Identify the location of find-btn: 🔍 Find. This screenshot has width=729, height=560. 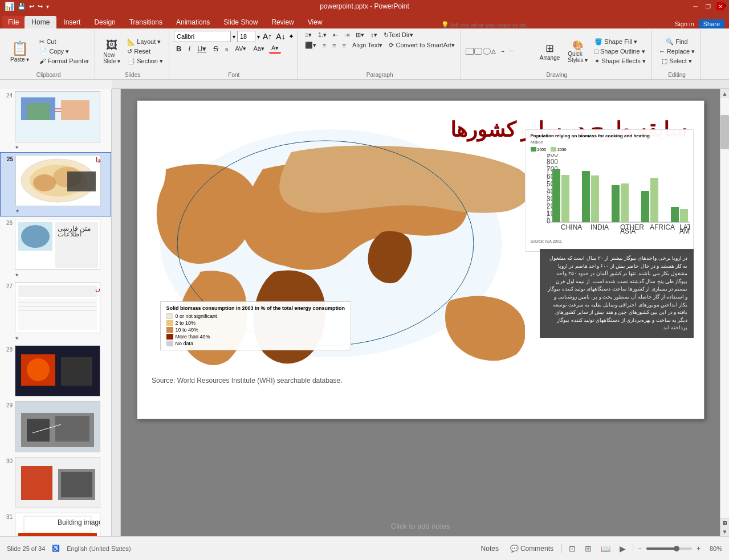
(677, 42).